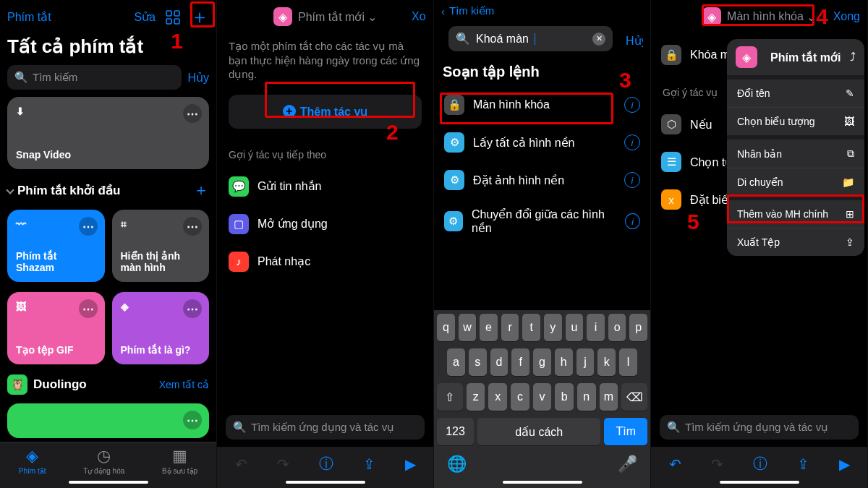  I want to click on result-set-wallpaper: ⚙ Đặt ảnh hình nền i, so click(542, 180).